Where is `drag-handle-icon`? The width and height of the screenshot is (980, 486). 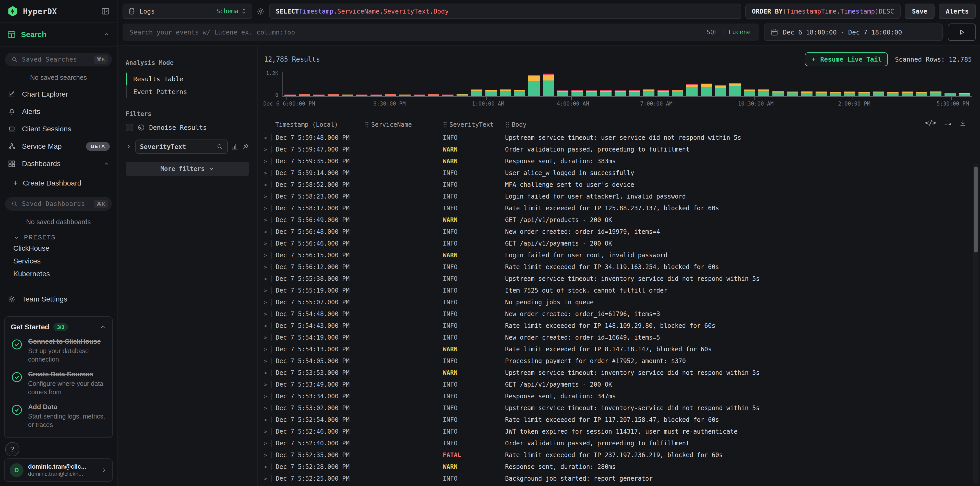 drag-handle-icon is located at coordinates (508, 125).